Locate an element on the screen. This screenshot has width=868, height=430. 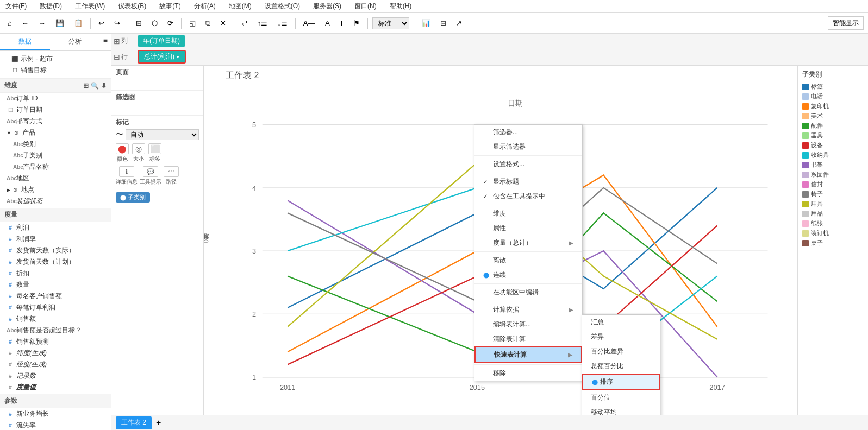
dropdown-dimension: 维度 is located at coordinates (528, 214).